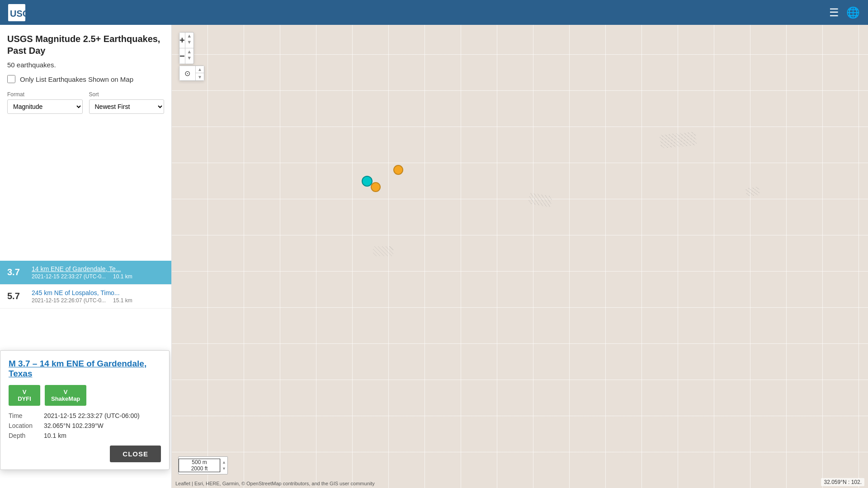 The height and width of the screenshot is (488, 868). Describe the element at coordinates (98, 300) in the screenshot. I see `eq-meta: 2021-12-15 22:26:07 (UTC-0... 15.1 km` at that location.